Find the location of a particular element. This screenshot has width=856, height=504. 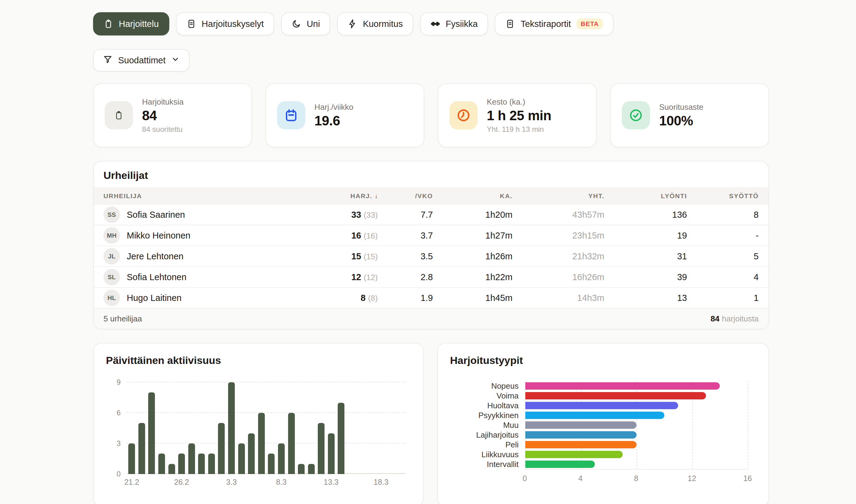

lyonti-value: 31 is located at coordinates (646, 256).